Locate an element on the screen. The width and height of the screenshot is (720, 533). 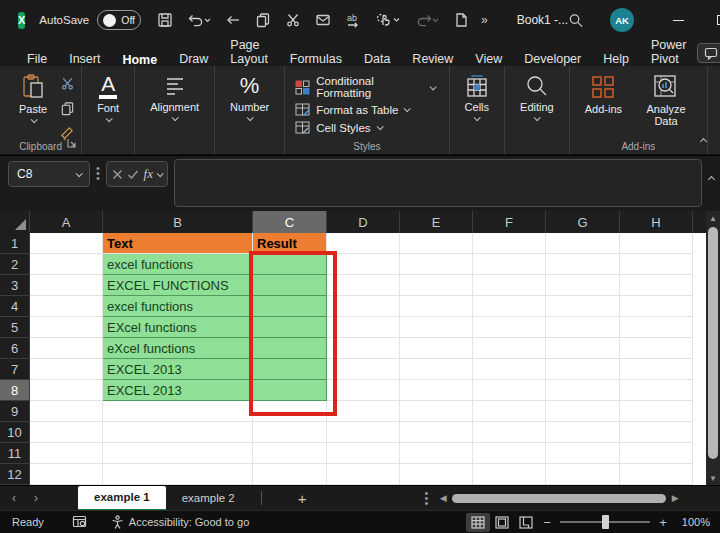
row-header-1: 1 is located at coordinates (15, 244).